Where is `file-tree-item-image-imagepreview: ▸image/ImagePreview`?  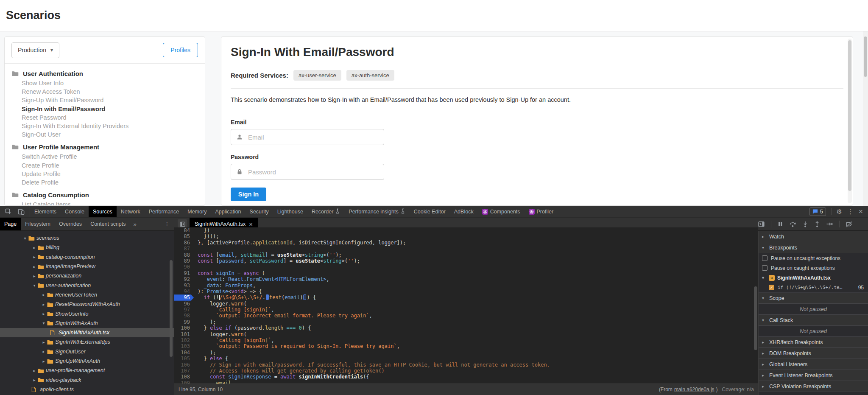
file-tree-item-image-imagepreview: ▸image/ImagePreview is located at coordinates (87, 266).